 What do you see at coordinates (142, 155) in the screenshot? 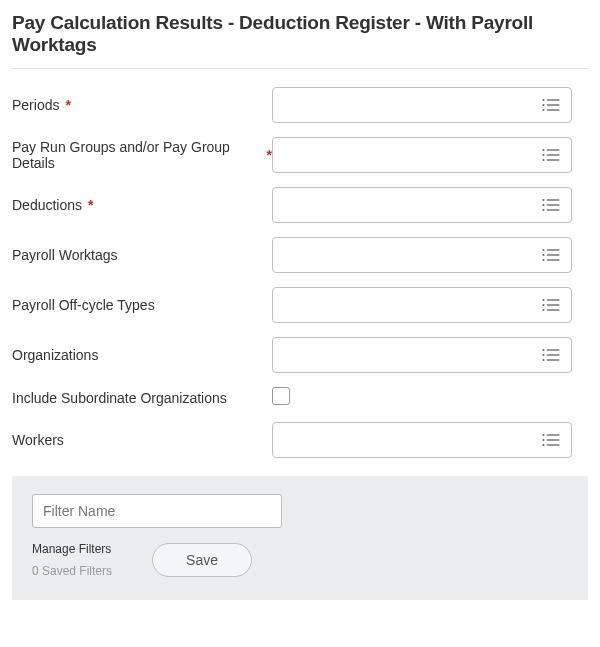
I see `field-label-cell: Pay Run Groups and/or Pay Group Details …` at bounding box center [142, 155].